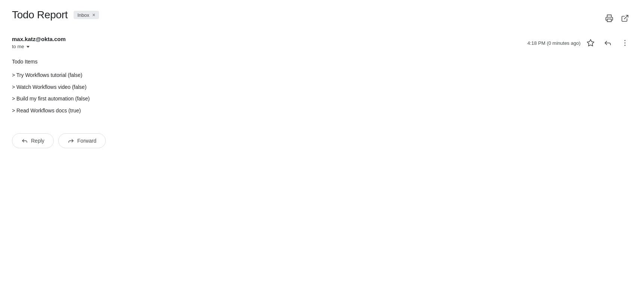 The image size is (644, 286). I want to click on todo-item-3: > Build my first automation (false), so click(322, 99).